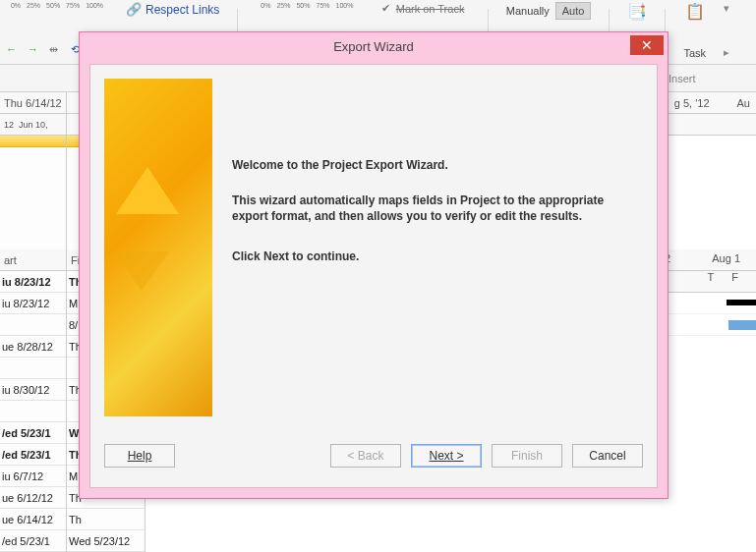 This screenshot has height=552, width=756. I want to click on dialog-button-row: Help < Back Next > Finish Cancel, so click(374, 456).